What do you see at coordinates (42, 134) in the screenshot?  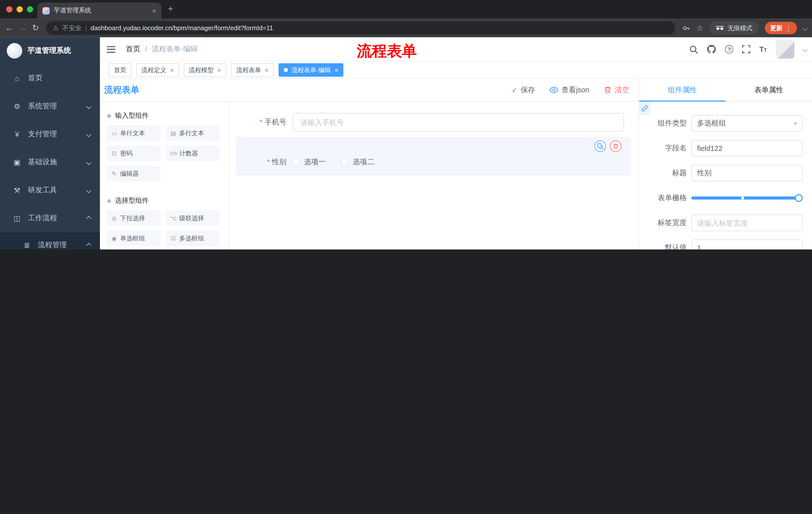 I see `sidebar-item-label: 支付管理` at bounding box center [42, 134].